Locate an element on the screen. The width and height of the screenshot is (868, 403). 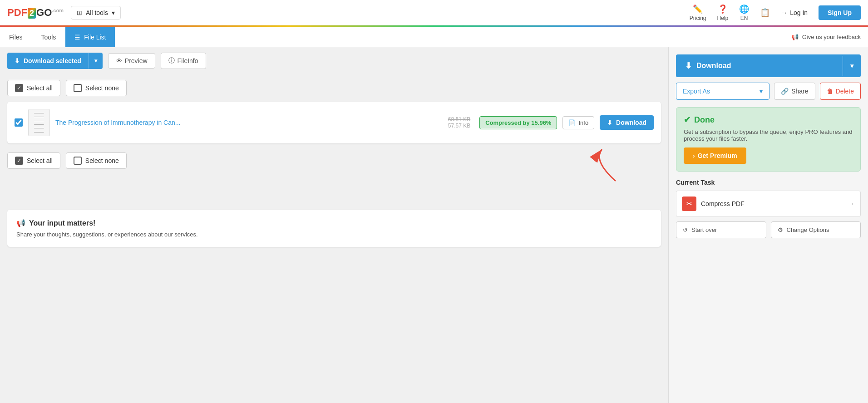
language-nav: 🌐 EN is located at coordinates (744, 13).